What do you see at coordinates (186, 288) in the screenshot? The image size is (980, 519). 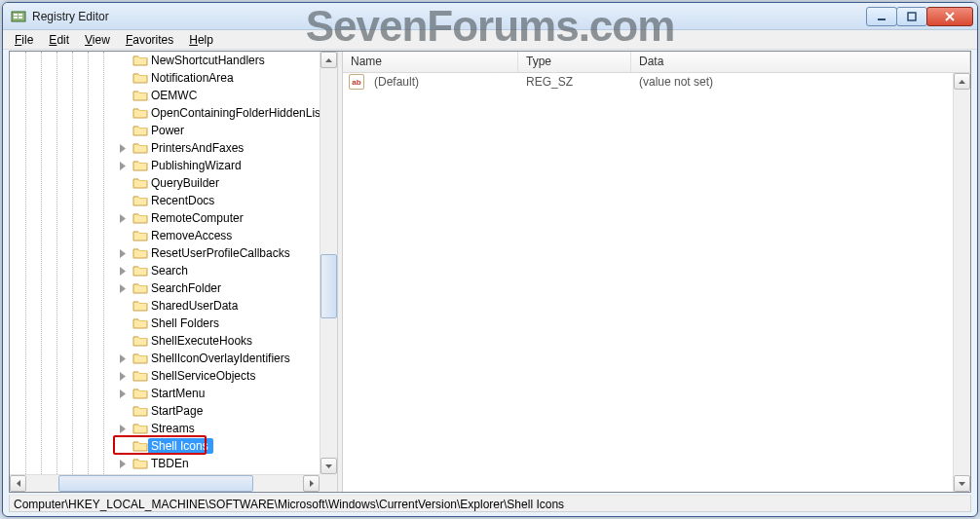 I see `tree-item-label: SearchFolder` at bounding box center [186, 288].